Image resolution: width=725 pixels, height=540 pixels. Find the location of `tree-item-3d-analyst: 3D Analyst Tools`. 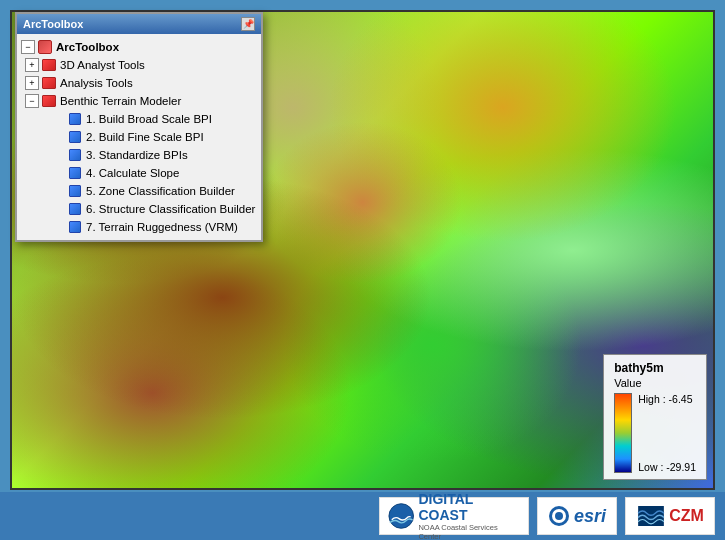

tree-item-3d-analyst: 3D Analyst Tools is located at coordinates (141, 65).